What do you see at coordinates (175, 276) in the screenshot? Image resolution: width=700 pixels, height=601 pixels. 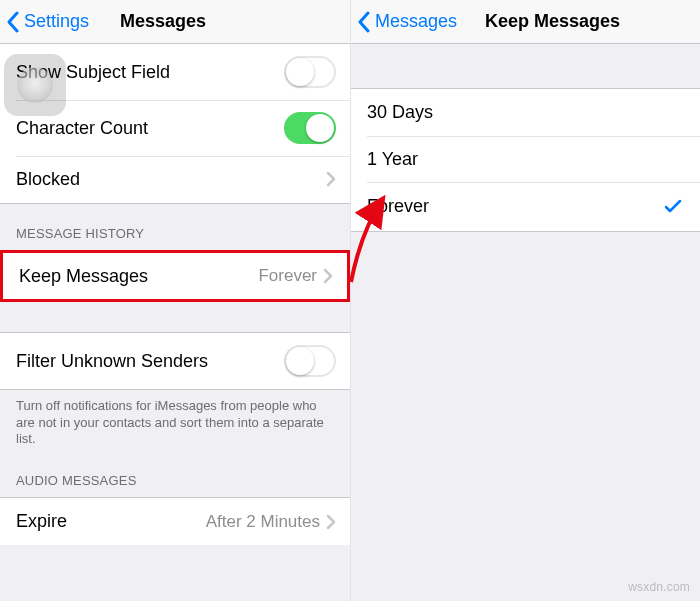 I see `row-keep-messages: Keep Messages Forever` at bounding box center [175, 276].